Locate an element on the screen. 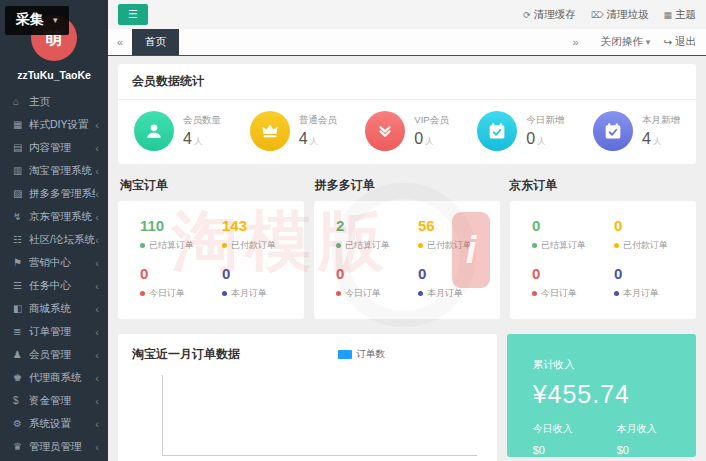 The height and width of the screenshot is (461, 706). sidebar-item-funds: $ 资金管理 ‹ is located at coordinates (54, 400).